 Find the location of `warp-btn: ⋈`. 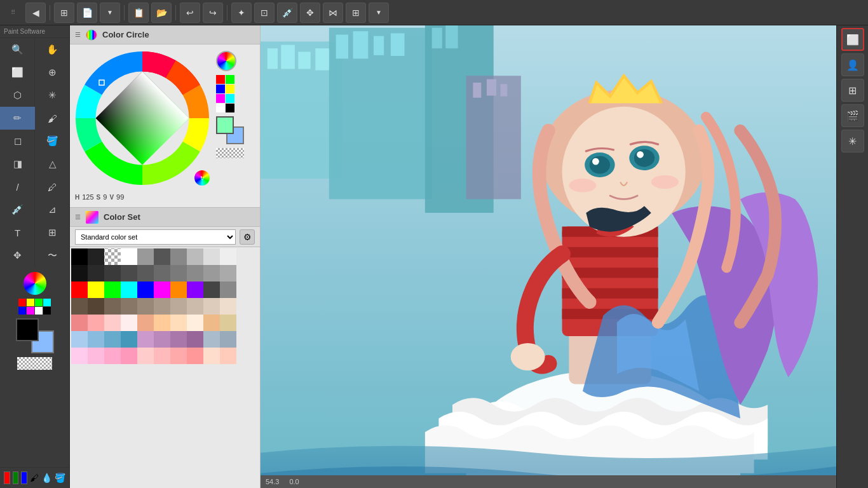

warp-btn: ⋈ is located at coordinates (333, 13).